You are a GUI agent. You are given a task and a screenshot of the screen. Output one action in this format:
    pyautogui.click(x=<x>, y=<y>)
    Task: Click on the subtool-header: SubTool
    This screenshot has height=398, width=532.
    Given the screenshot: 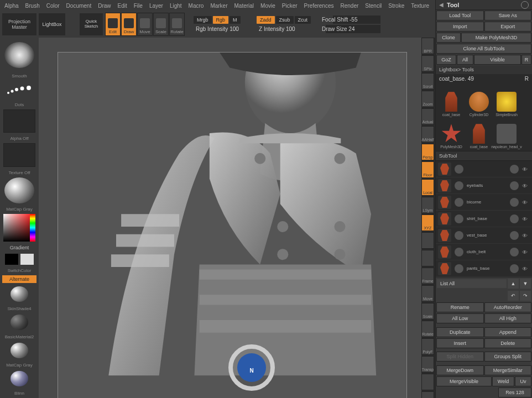 What is the action you would take?
    pyautogui.click(x=484, y=156)
    